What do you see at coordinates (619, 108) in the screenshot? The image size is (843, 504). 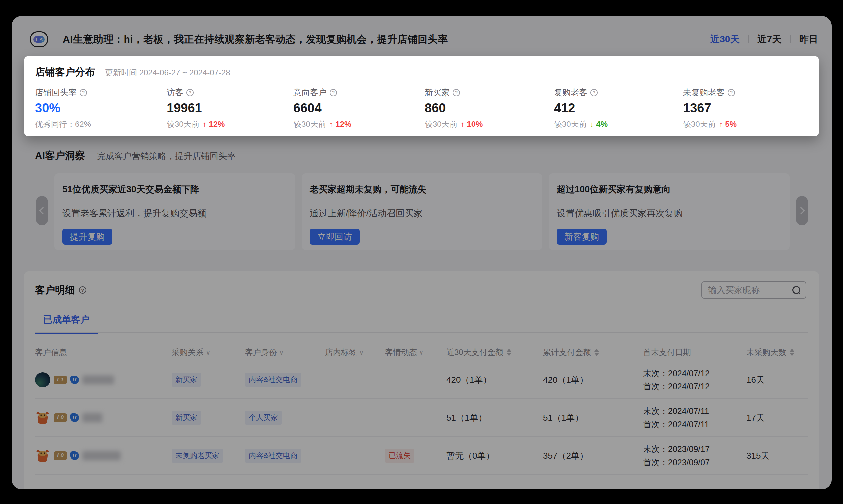 I see `metric-value: 412` at bounding box center [619, 108].